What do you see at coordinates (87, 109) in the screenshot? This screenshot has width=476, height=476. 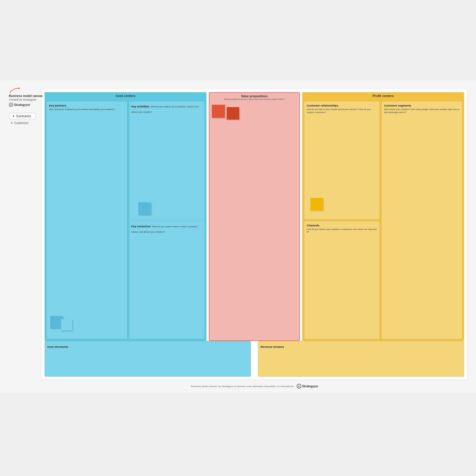 I see `key-partners-desc: Who should be involved as you produce an…` at bounding box center [87, 109].